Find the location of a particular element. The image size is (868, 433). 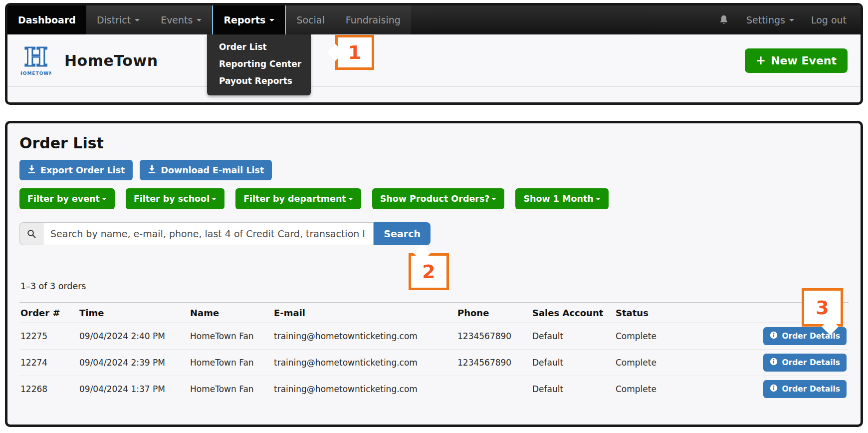

search-group: Search is located at coordinates (225, 234).